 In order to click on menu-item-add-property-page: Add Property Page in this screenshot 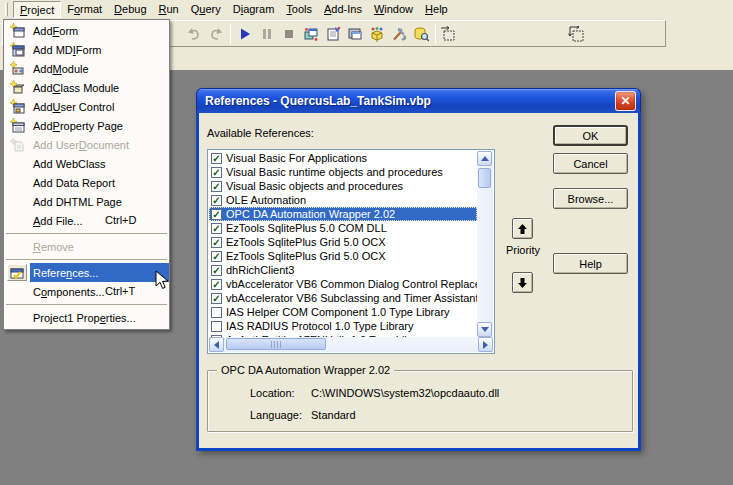, I will do `click(86, 126)`.